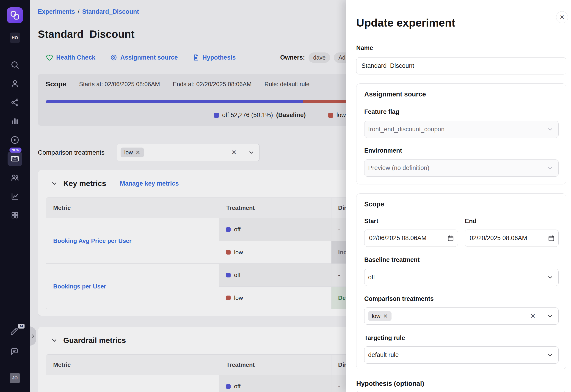 This screenshot has height=392, width=571. What do you see at coordinates (533, 316) in the screenshot?
I see `clear-icon: ✕` at bounding box center [533, 316].